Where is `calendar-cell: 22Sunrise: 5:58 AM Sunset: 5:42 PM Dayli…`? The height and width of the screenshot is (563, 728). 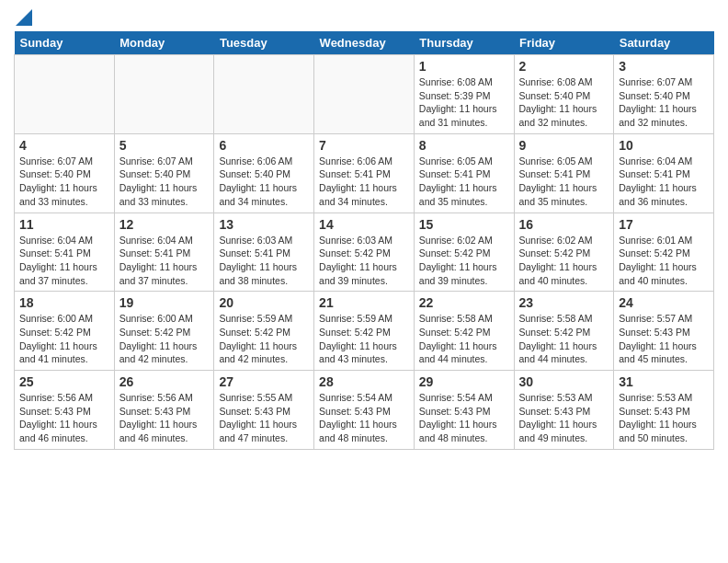
calendar-cell: 22Sunrise: 5:58 AM Sunset: 5:42 PM Dayli… is located at coordinates (463, 331).